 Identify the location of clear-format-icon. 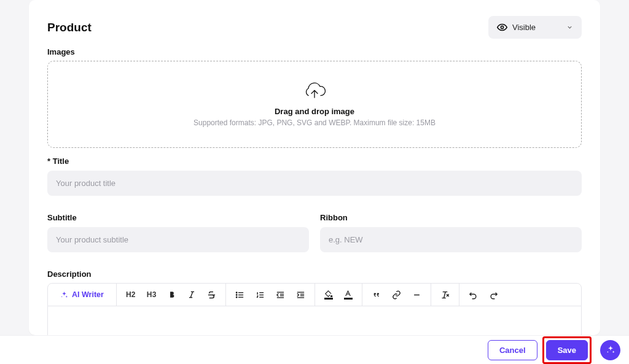
(445, 295).